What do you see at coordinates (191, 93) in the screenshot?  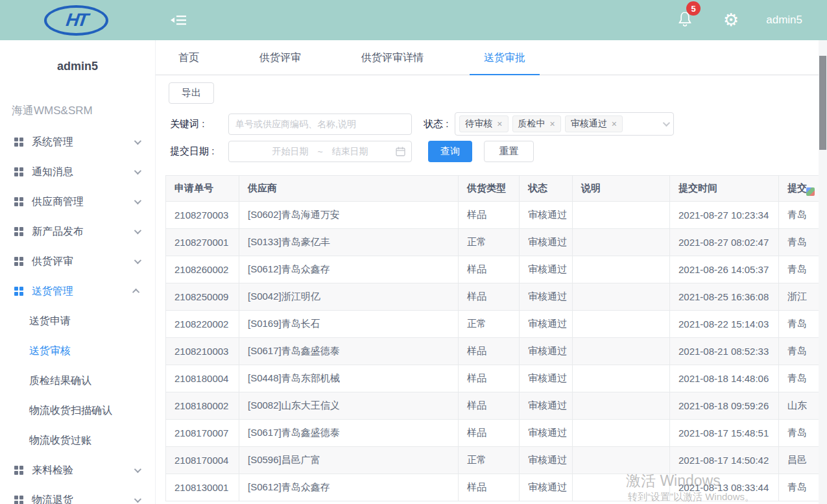 I see `export-button: 导出` at bounding box center [191, 93].